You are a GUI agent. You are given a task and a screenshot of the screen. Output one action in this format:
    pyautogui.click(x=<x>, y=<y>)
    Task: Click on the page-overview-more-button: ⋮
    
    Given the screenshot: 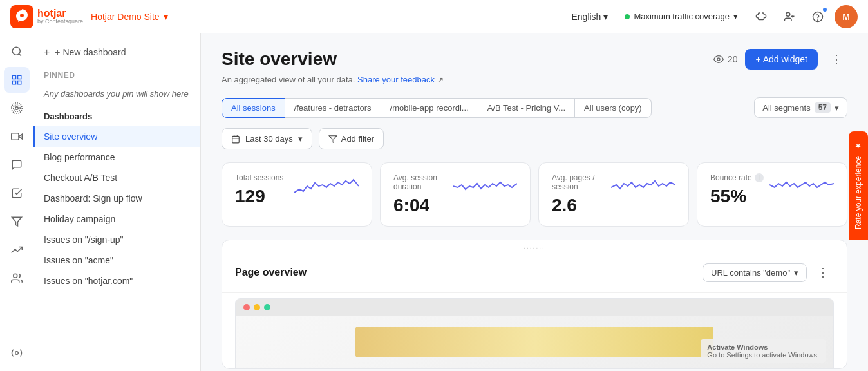 What is the action you would take?
    pyautogui.click(x=823, y=272)
    